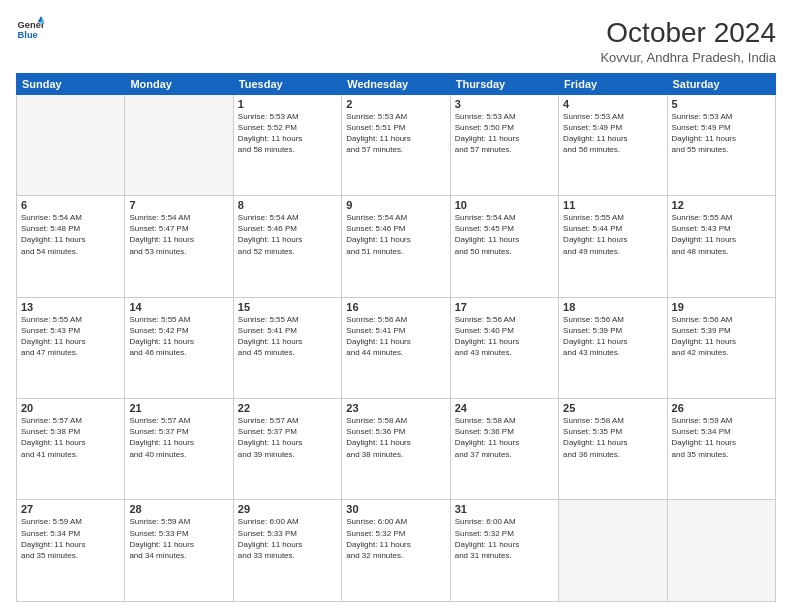  Describe the element at coordinates (70, 205) in the screenshot. I see `day-number: 6` at that location.